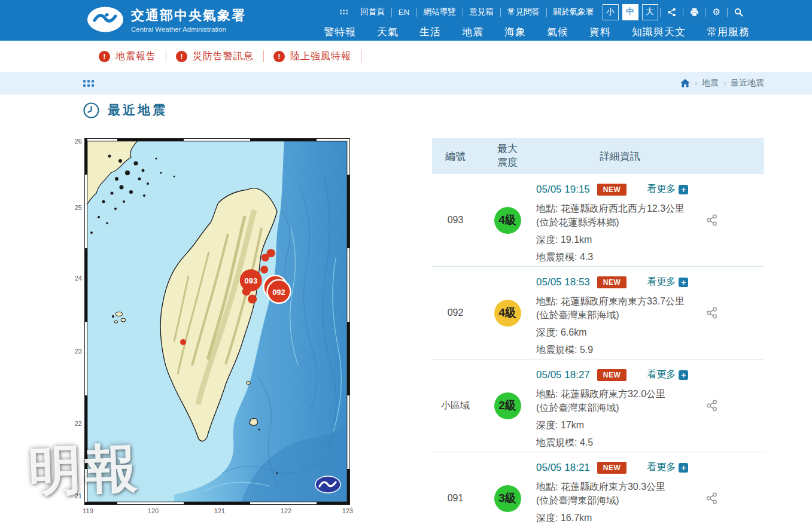 Image resolution: width=812 pixels, height=524 pixels. I want to click on font-size-small-button: 小, so click(610, 12).